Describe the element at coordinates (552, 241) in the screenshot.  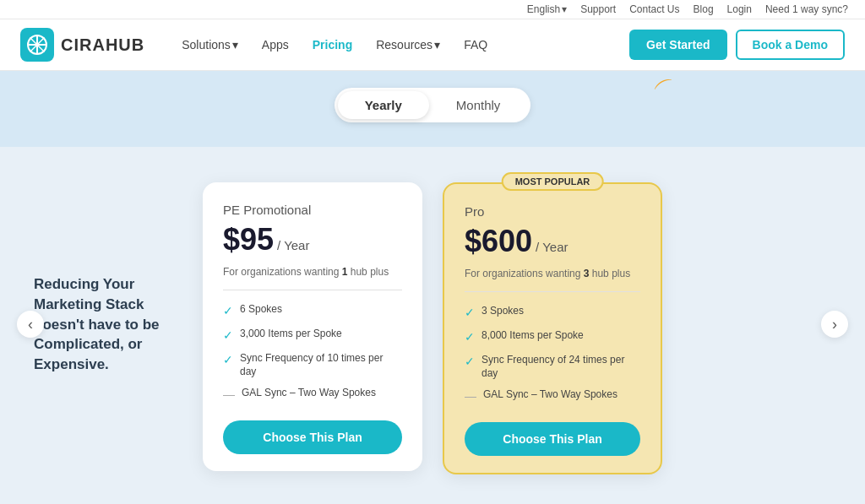
I see `card-price-pro: $600 / Year` at that location.